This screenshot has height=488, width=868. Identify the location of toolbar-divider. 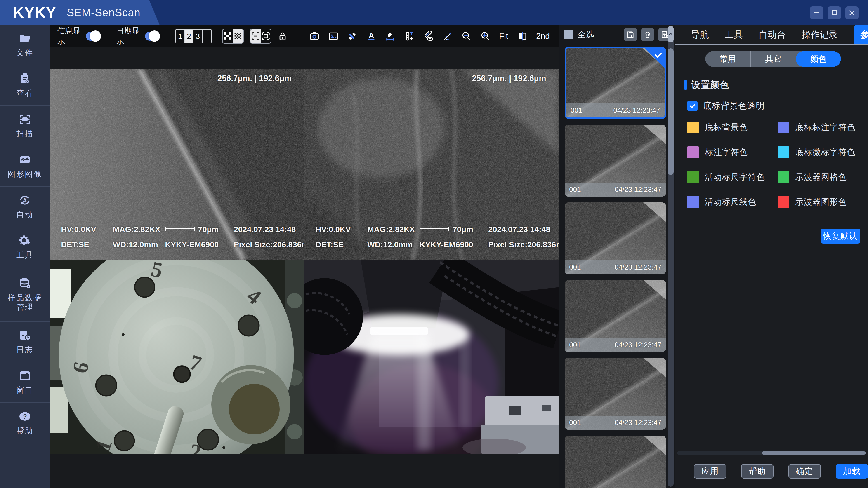
(299, 36).